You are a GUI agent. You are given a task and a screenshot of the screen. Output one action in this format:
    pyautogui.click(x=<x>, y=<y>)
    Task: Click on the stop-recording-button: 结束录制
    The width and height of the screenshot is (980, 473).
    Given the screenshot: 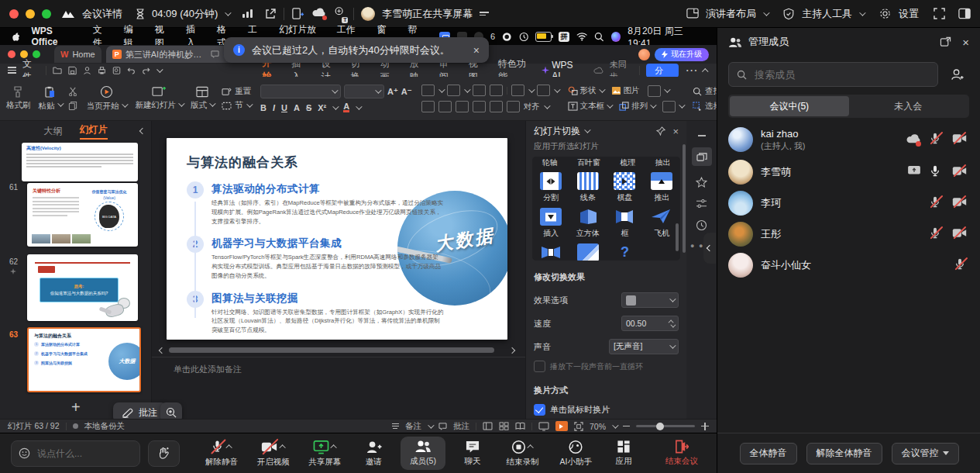 What is the action you would take?
    pyautogui.click(x=522, y=454)
    